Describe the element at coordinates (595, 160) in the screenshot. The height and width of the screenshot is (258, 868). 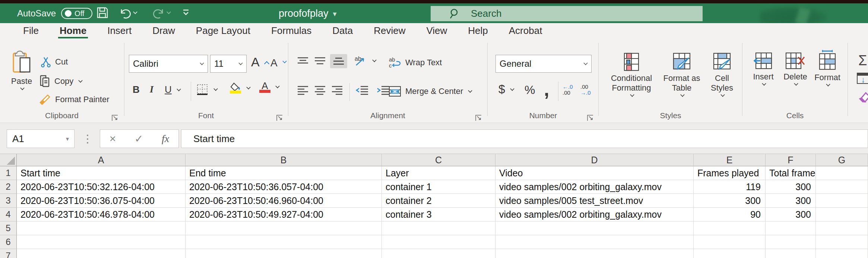
I see `column-header: D` at that location.